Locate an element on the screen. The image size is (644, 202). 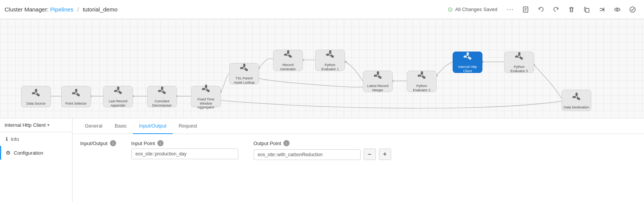
pipeline-node-python-evaluator-1: Python Evaluator 1 is located at coordinates (330, 60).